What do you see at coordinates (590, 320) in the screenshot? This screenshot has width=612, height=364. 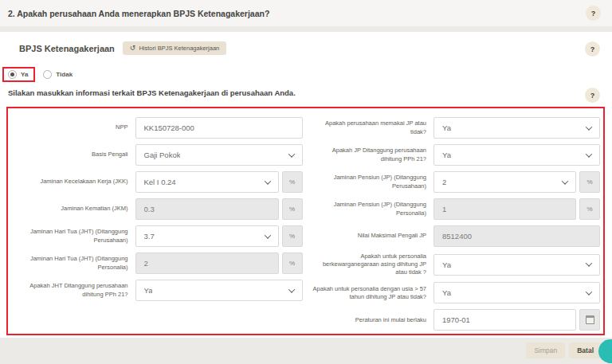 I see `calendar-button` at bounding box center [590, 320].